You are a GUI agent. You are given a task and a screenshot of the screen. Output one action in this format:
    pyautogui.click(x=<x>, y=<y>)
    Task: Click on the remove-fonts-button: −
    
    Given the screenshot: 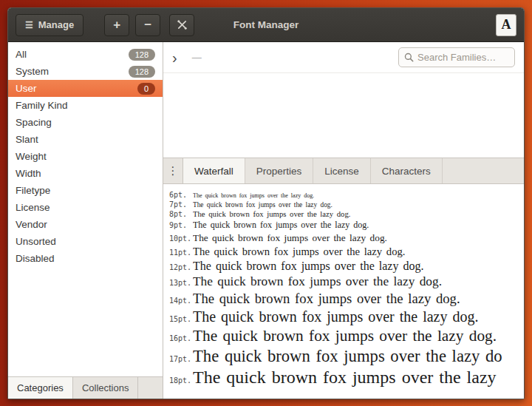 What is the action you would take?
    pyautogui.click(x=148, y=25)
    